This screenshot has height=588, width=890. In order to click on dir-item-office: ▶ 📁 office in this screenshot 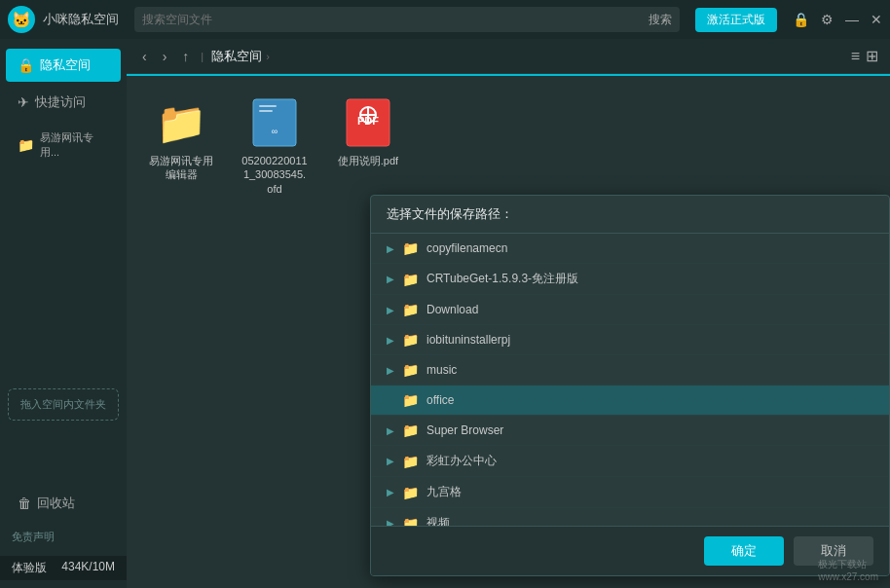, I will do `click(630, 401)`.